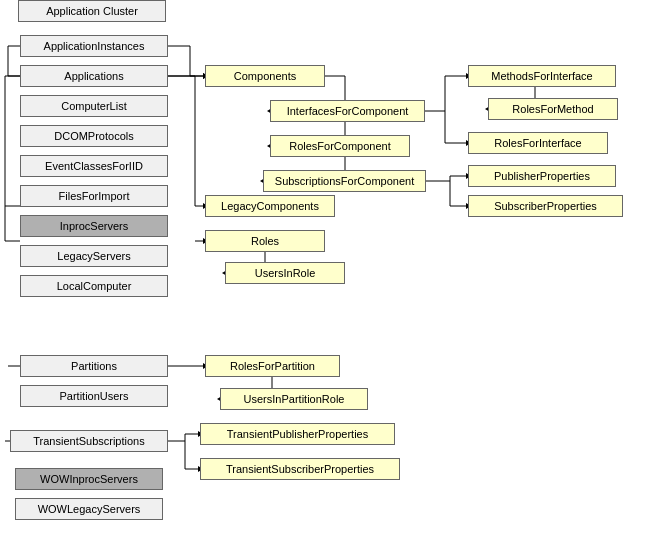 This screenshot has width=661, height=547. What do you see at coordinates (94, 76) in the screenshot?
I see `node-applications: Applications` at bounding box center [94, 76].